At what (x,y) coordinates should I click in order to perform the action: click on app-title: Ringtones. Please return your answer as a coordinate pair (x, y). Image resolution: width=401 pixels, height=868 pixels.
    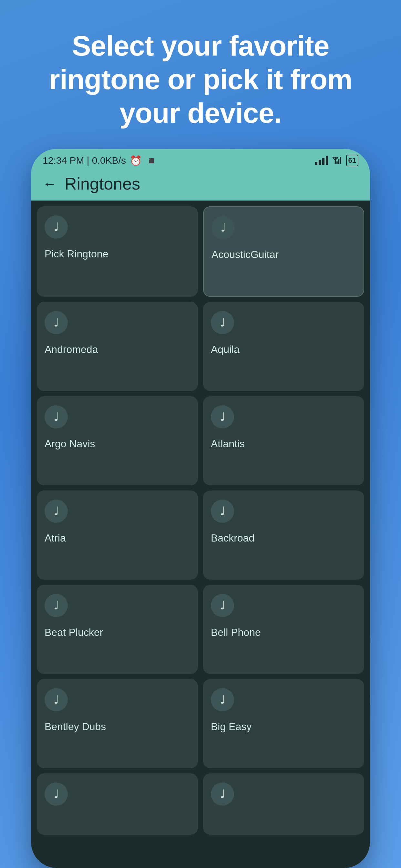
    Looking at the image, I should click on (102, 184).